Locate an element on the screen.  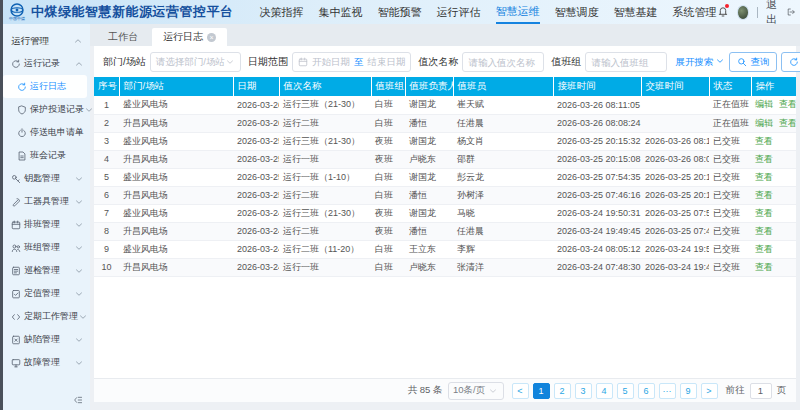
nav-item-operation-evaluation: 运行评估 is located at coordinates (459, 12).